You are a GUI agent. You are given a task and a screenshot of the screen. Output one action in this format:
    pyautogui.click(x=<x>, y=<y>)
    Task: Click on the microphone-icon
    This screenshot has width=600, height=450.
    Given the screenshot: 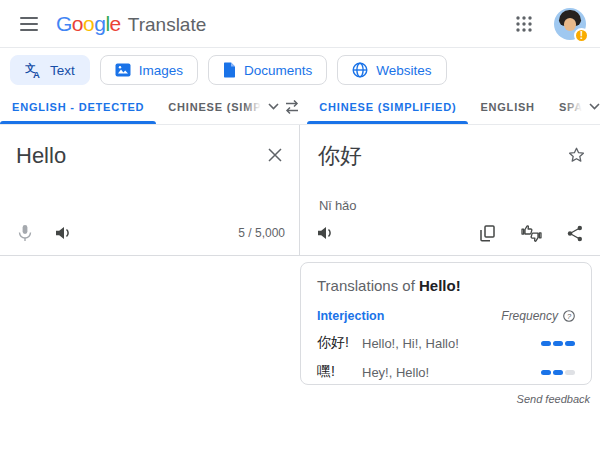 What is the action you would take?
    pyautogui.click(x=25, y=233)
    